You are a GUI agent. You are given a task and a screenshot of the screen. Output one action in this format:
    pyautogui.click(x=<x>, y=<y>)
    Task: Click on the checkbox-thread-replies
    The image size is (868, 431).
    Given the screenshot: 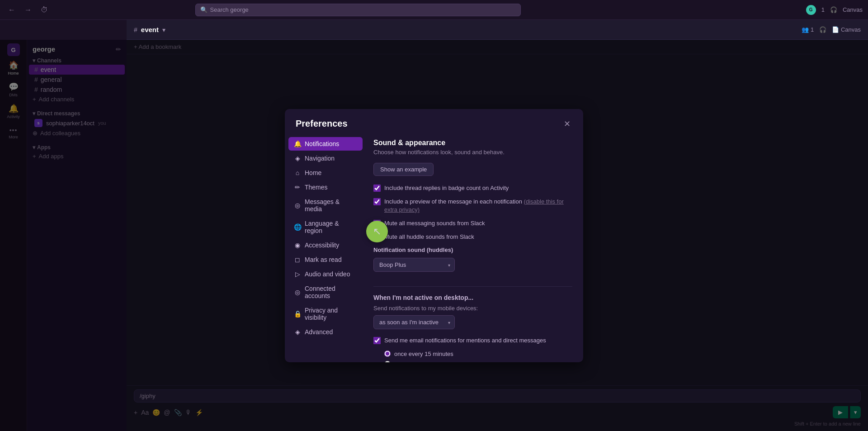 What is the action you would take?
    pyautogui.click(x=377, y=188)
    